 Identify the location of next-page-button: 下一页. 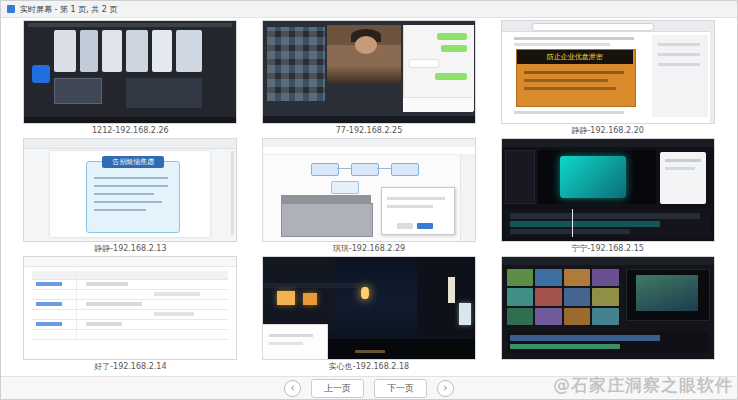
(400, 388).